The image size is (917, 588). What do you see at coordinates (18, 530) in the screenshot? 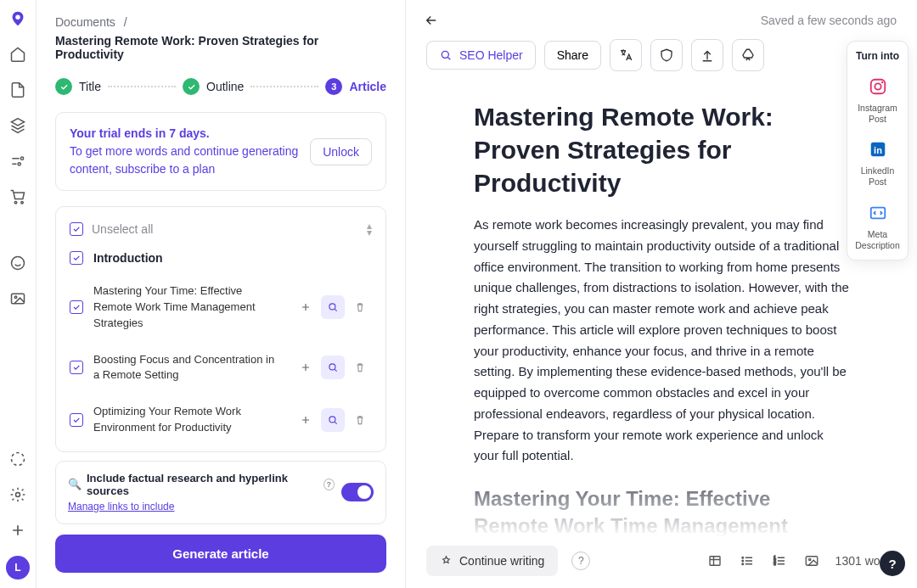
I see `plus-icon` at bounding box center [18, 530].